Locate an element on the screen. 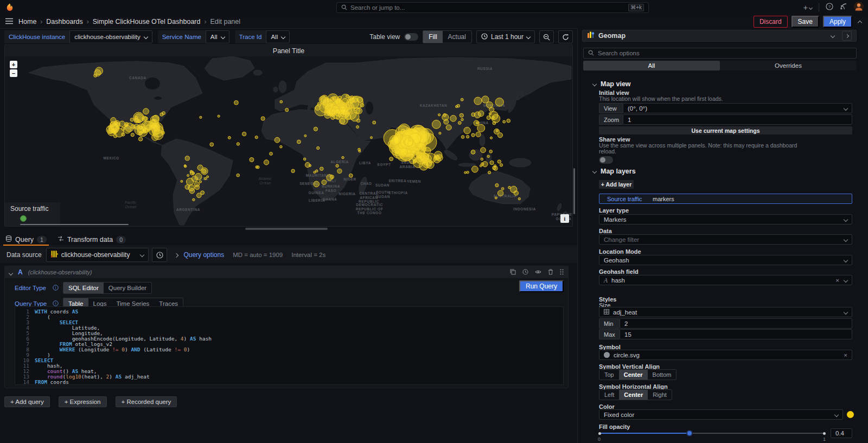 This screenshot has width=868, height=443. submenu-bar: ClickHouse instance clickhouse-observabi… is located at coordinates (289, 37).